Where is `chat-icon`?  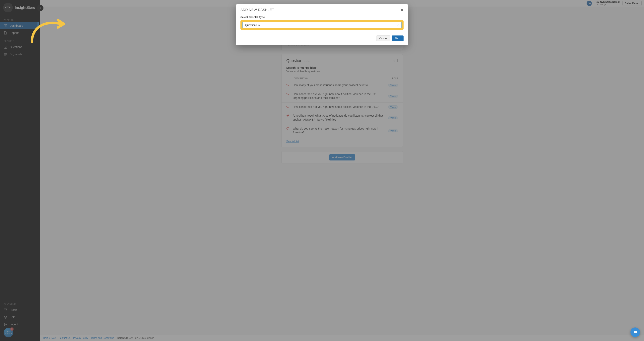 chat-icon is located at coordinates (635, 332).